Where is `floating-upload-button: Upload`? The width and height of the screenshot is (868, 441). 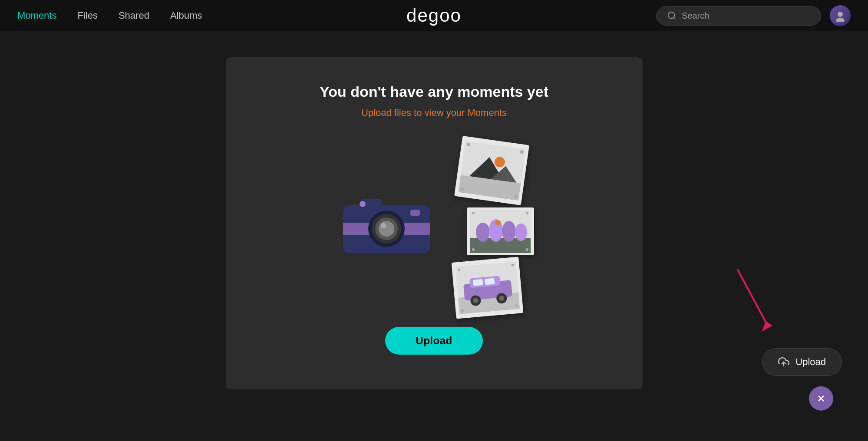
floating-upload-button: Upload is located at coordinates (802, 362).